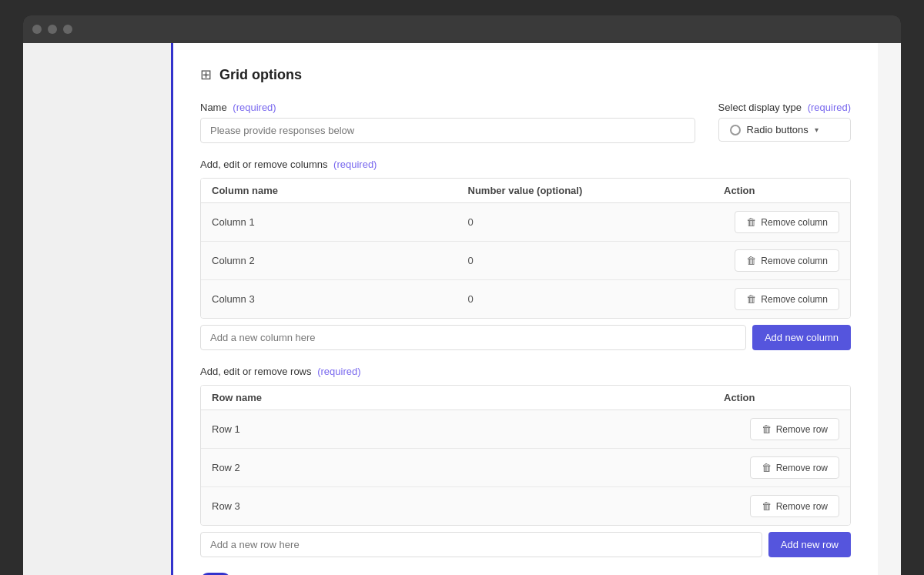  I want to click on row-1-name: Row 1, so click(468, 430).